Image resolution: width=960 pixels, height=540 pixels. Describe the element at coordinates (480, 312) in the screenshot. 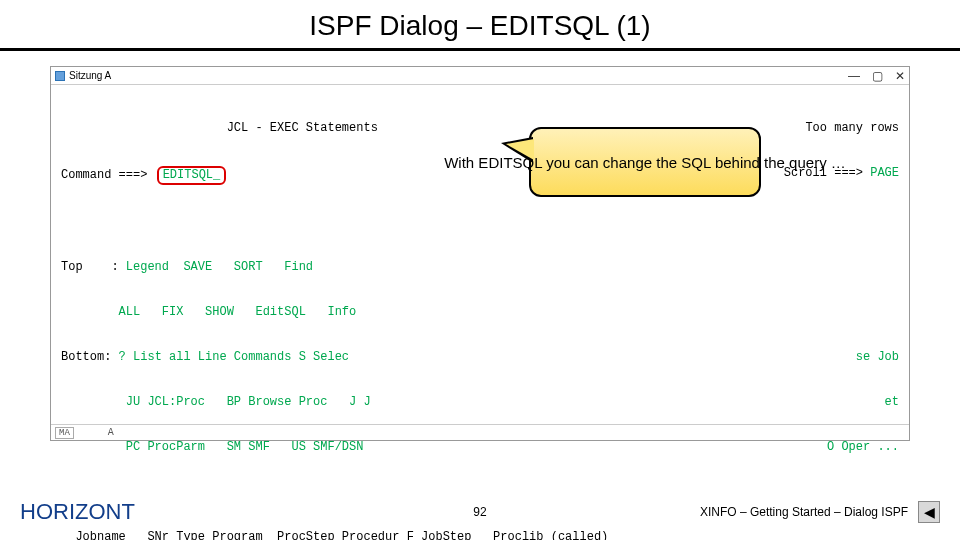

I see `legend-top-2: ALL FIX SHOW EditSQL Info` at that location.